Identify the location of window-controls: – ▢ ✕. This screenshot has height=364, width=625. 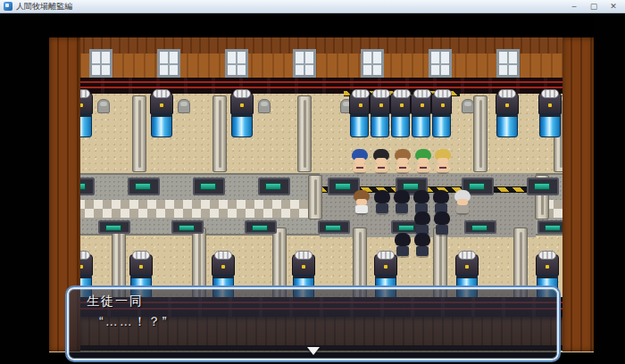
(594, 7).